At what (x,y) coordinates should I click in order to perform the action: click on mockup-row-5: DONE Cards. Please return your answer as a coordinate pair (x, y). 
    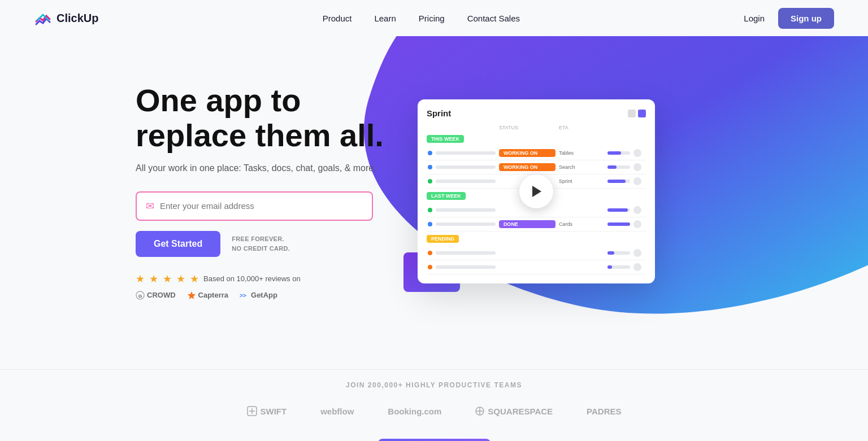
    Looking at the image, I should click on (536, 225).